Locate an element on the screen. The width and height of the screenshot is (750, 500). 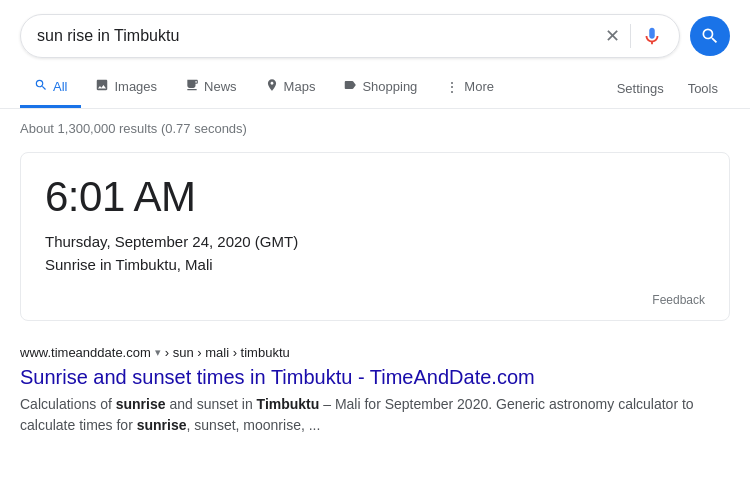
time-date-line1: Thursday, September 24, 2020 (GMT) is located at coordinates (375, 242).